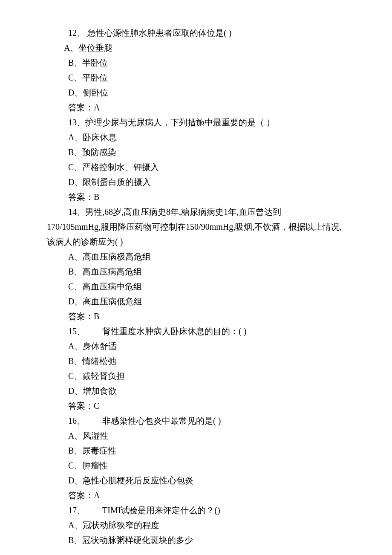  What do you see at coordinates (196, 153) in the screenshot?
I see `q13-option-b: B、预防感染` at bounding box center [196, 153].